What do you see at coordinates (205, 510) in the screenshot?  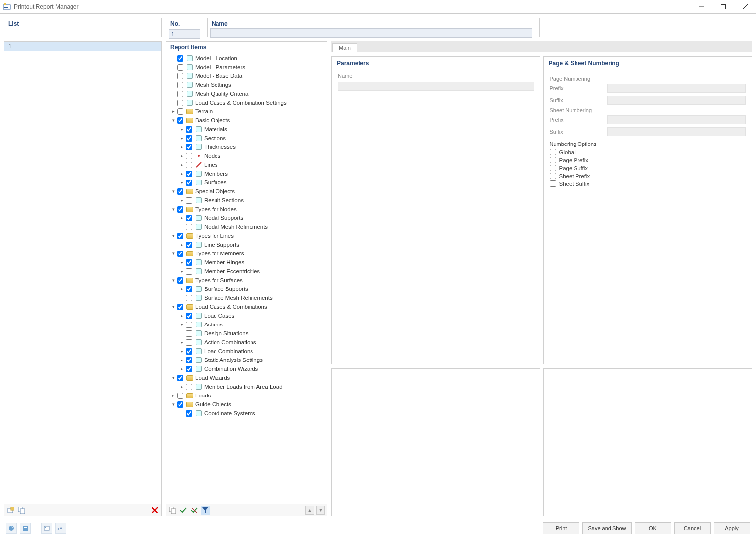 I see `filter-icon` at bounding box center [205, 510].